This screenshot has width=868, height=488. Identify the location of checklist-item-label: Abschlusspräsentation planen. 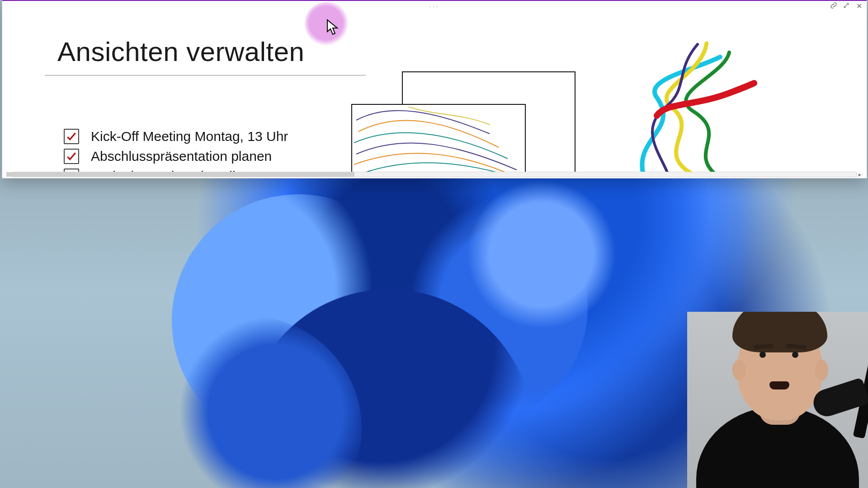
(181, 156).